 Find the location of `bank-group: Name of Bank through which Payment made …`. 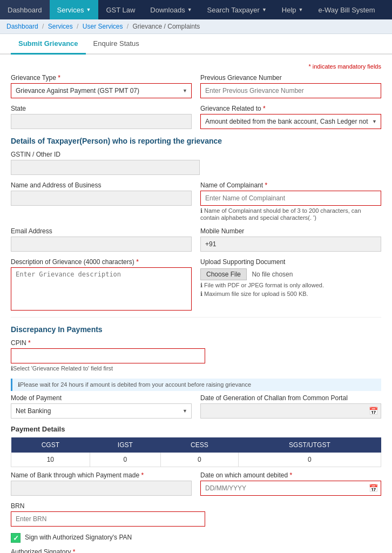

bank-group: Name of Bank through which Payment made … is located at coordinates (102, 484).